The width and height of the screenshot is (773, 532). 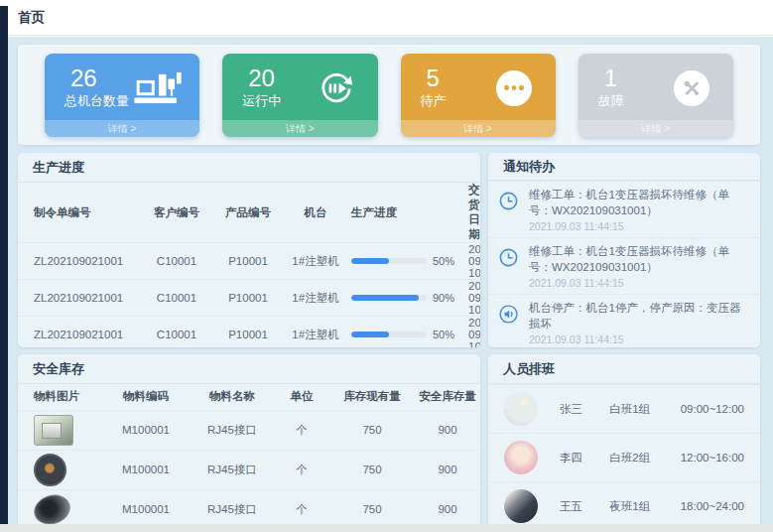 I want to click on col-order-no: 制令单编号, so click(x=79, y=212).